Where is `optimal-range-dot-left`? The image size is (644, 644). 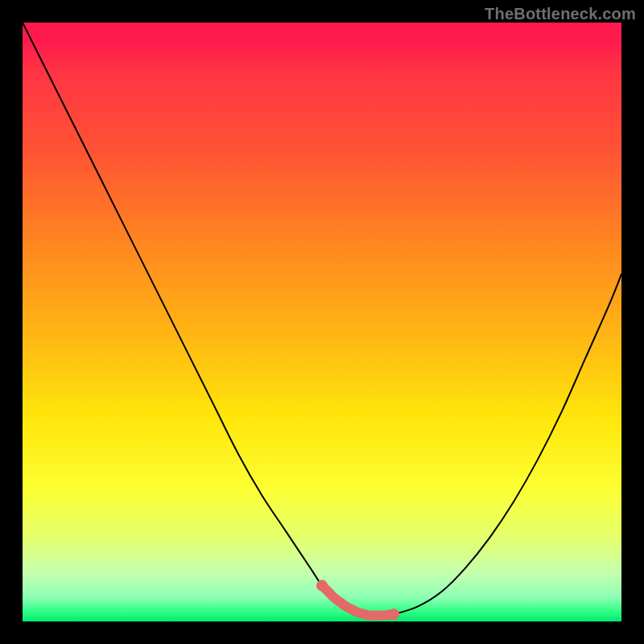
optimal-range-dot-left is located at coordinates (322, 585).